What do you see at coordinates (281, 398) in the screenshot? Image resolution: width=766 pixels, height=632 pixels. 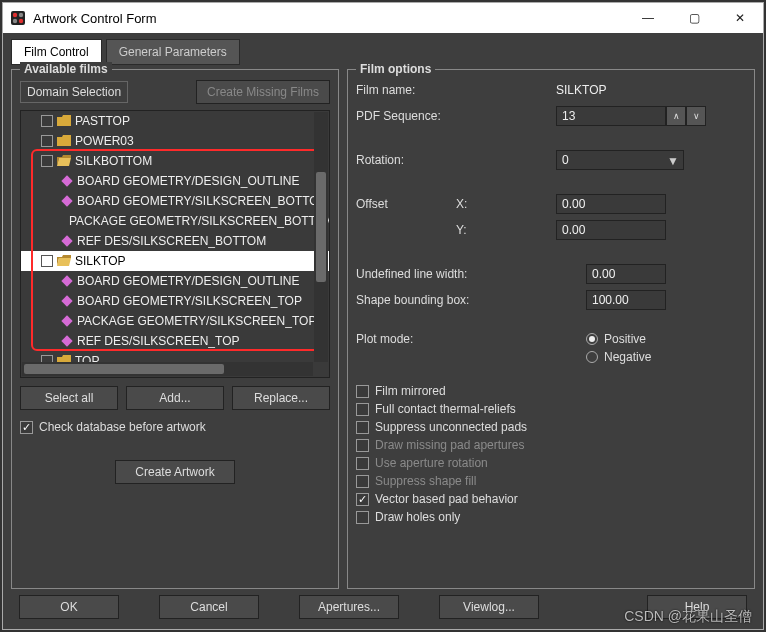 I see `replace-button: Replace...` at bounding box center [281, 398].